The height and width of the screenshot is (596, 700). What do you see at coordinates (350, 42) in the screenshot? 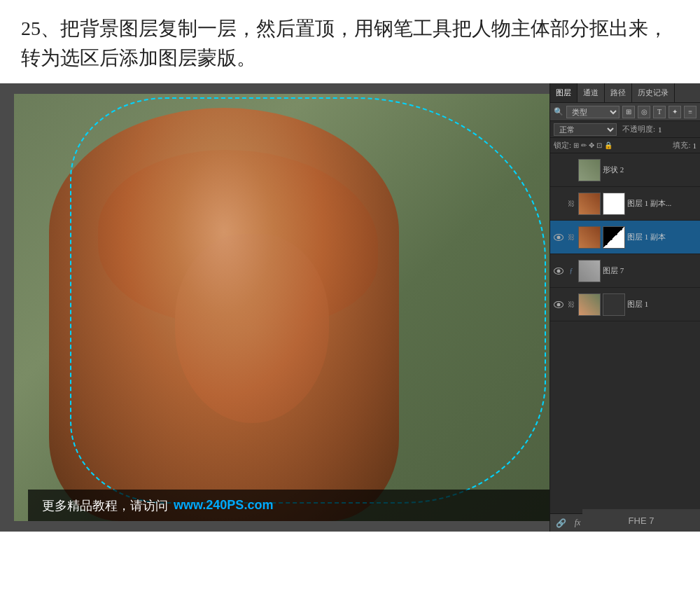
I see `instruction-area: 25、把背景图层复制一层，然后置顶，用钢笔工具把人物主体部分抠出来，转为选区后添…` at bounding box center [350, 42].